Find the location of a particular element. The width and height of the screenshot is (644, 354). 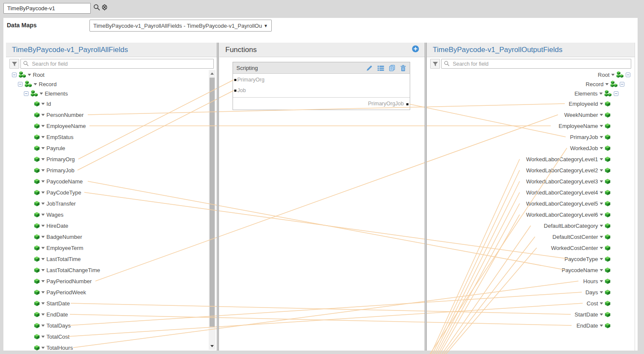

list-icon is located at coordinates (381, 68).